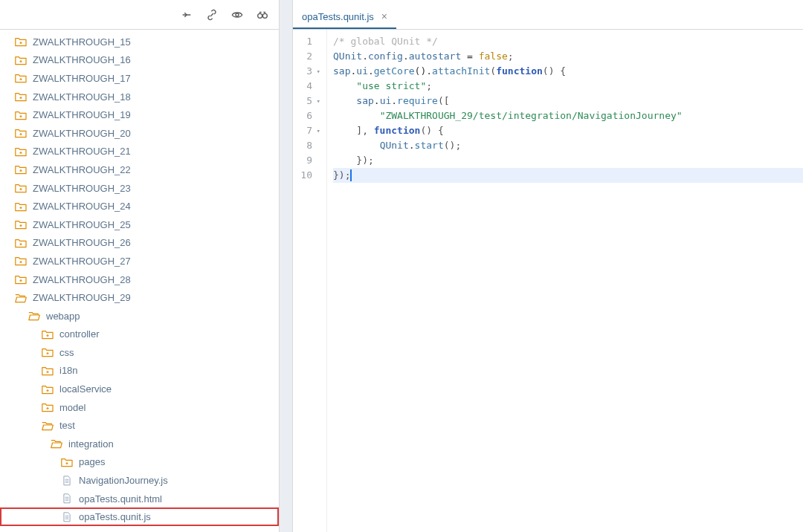  Describe the element at coordinates (140, 61) in the screenshot. I see `tree-item: ZWALKTHROUGH_16` at that location.